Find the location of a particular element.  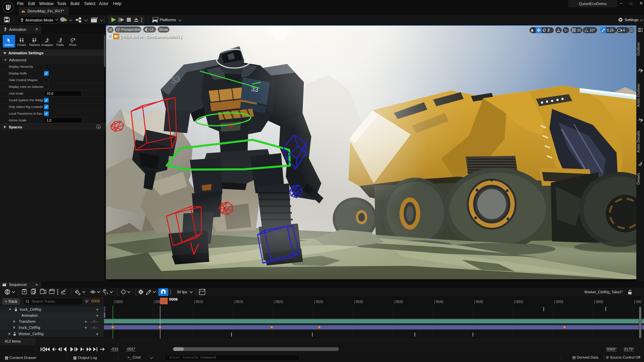

svg-text: 0.25 is located at coordinates (610, 30).